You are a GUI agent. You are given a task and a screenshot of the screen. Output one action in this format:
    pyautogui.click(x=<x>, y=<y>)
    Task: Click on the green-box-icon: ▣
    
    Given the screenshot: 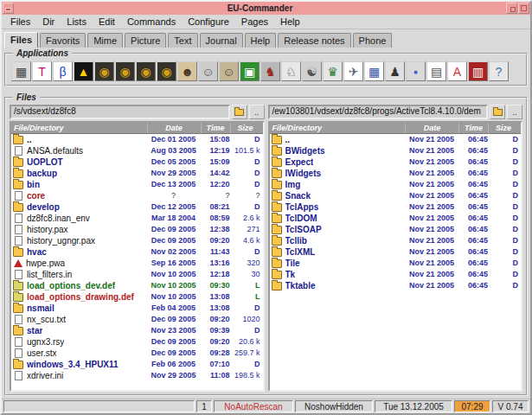 What is the action you would take?
    pyautogui.click(x=249, y=71)
    